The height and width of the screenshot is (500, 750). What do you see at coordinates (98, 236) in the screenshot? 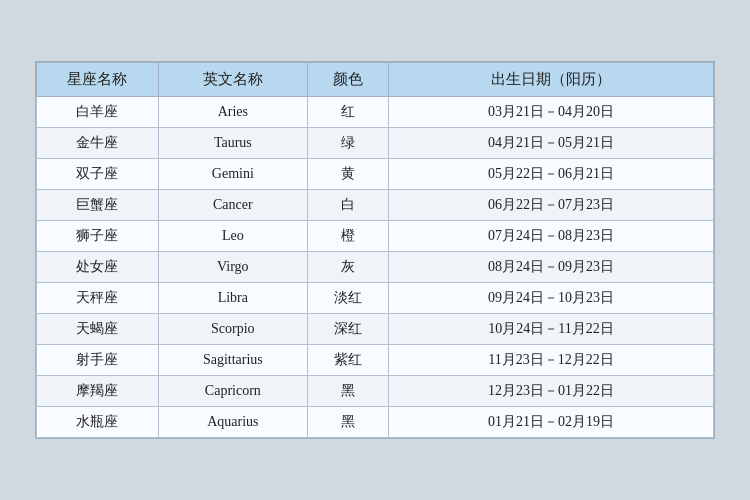
I see `cell-zh: 狮子座` at bounding box center [98, 236].